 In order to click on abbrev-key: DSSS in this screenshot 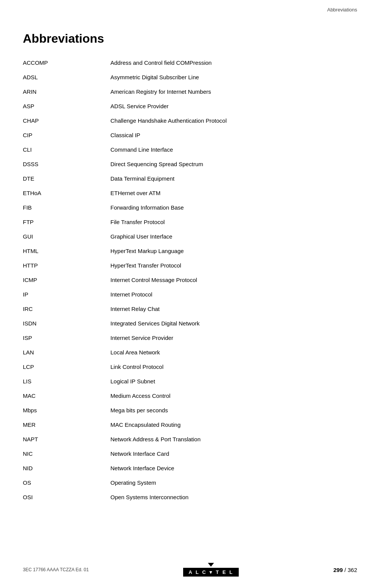, I will do `click(67, 166)`.